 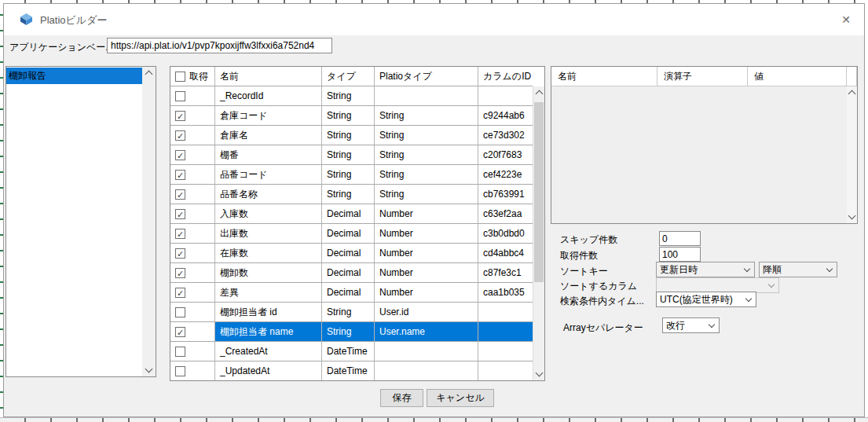 What do you see at coordinates (506, 116) in the screenshot?
I see `cell-column-id: c9244ab6` at bounding box center [506, 116].